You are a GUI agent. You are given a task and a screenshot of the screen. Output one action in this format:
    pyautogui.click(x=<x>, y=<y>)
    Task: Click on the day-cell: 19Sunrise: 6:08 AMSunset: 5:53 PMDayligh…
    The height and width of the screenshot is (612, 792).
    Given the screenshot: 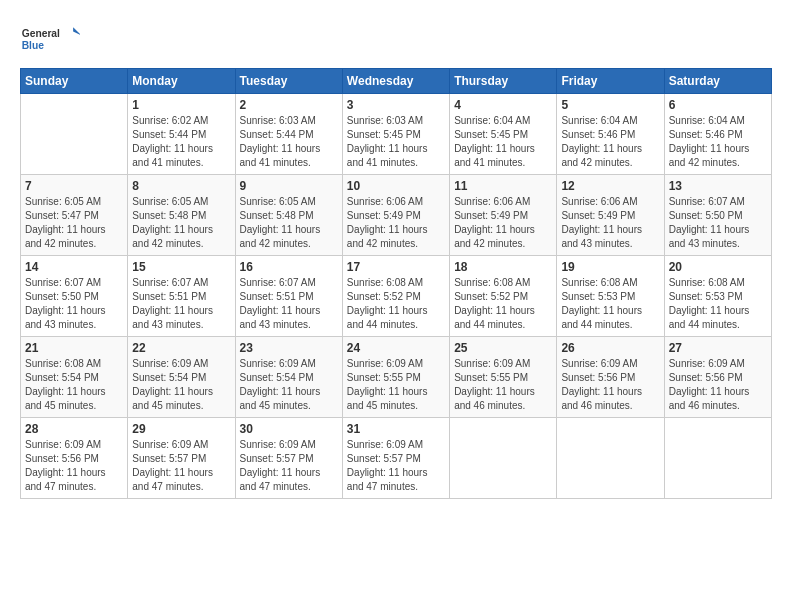 What is the action you would take?
    pyautogui.click(x=610, y=296)
    